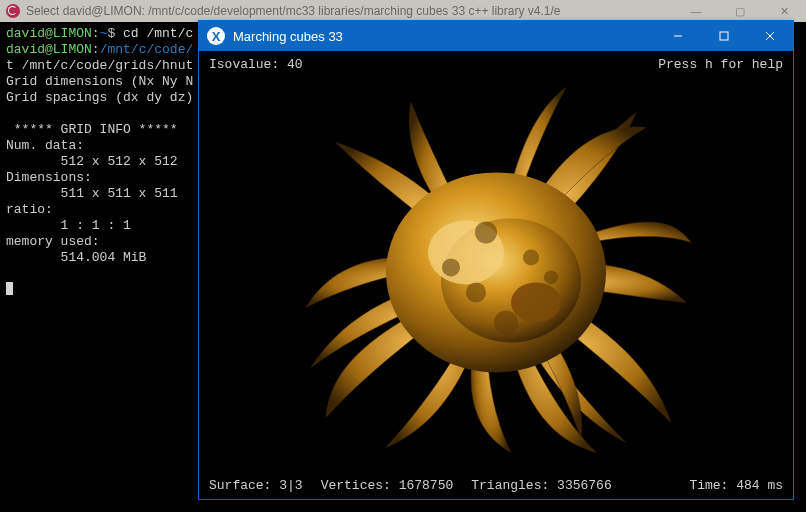 The image size is (806, 512). What do you see at coordinates (216, 36) in the screenshot?
I see `x11-icon: X` at bounding box center [216, 36].